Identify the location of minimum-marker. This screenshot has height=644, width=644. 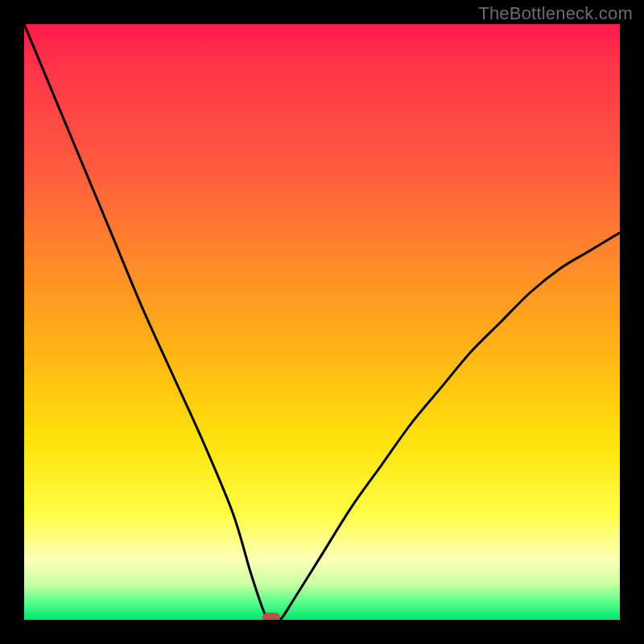
(271, 617).